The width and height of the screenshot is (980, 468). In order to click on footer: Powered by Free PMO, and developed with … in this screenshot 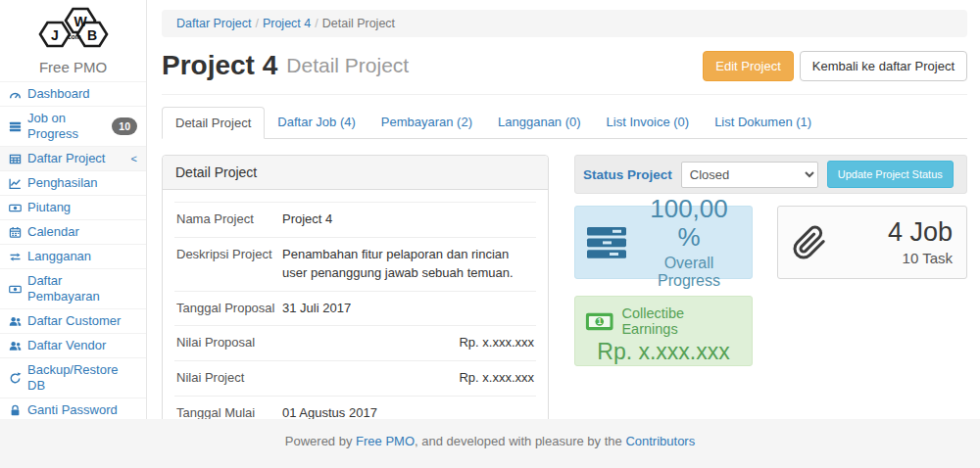, I will do `click(490, 444)`.